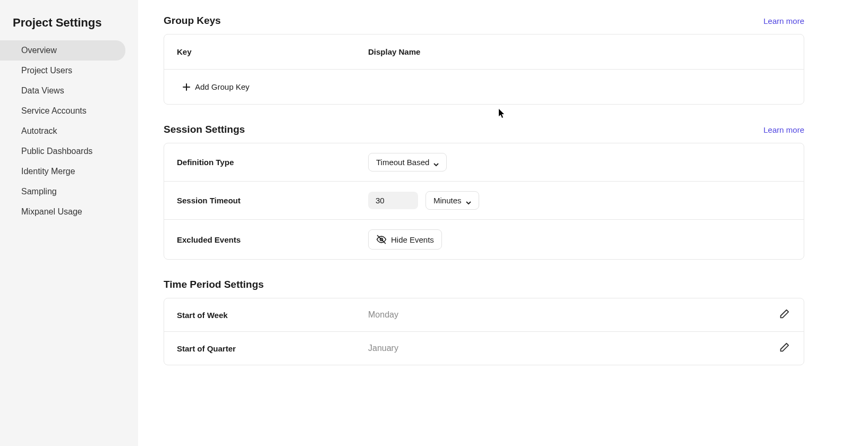 Image resolution: width=868 pixels, height=446 pixels. Describe the element at coordinates (273, 201) in the screenshot. I see `label-session-timeout: Session Timeout` at that location.